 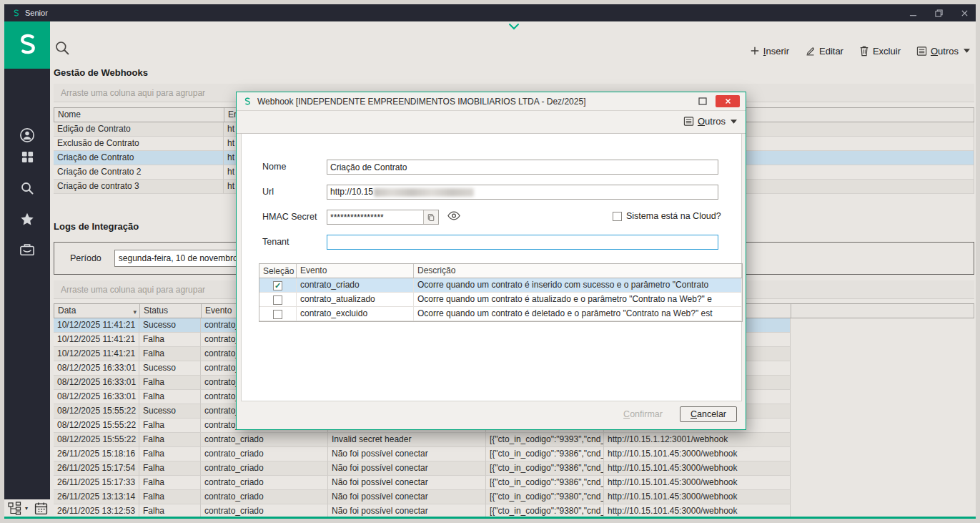 I want to click on event-row: ✓contrato_criadoOcorre quando um contrat…, so click(x=500, y=285).